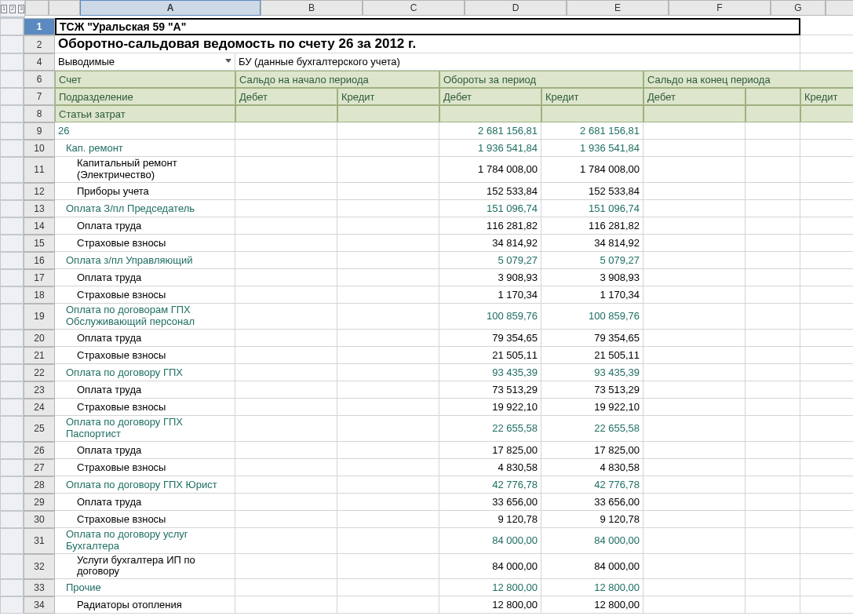 The image size is (853, 616). What do you see at coordinates (39, 317) in the screenshot?
I see `row-header: 19` at bounding box center [39, 317].